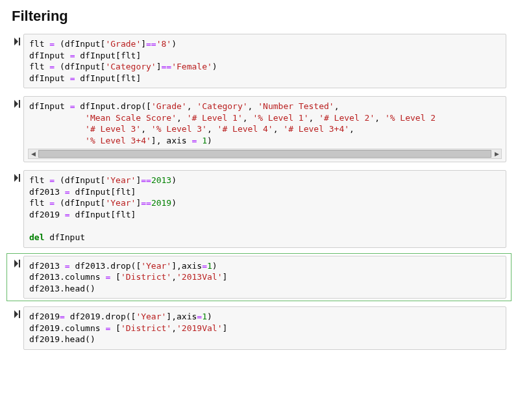  Describe the element at coordinates (265, 129) in the screenshot. I see `cell-input-area: dfInput = dfInput.drop(['Grade', 'Catego…` at that location.